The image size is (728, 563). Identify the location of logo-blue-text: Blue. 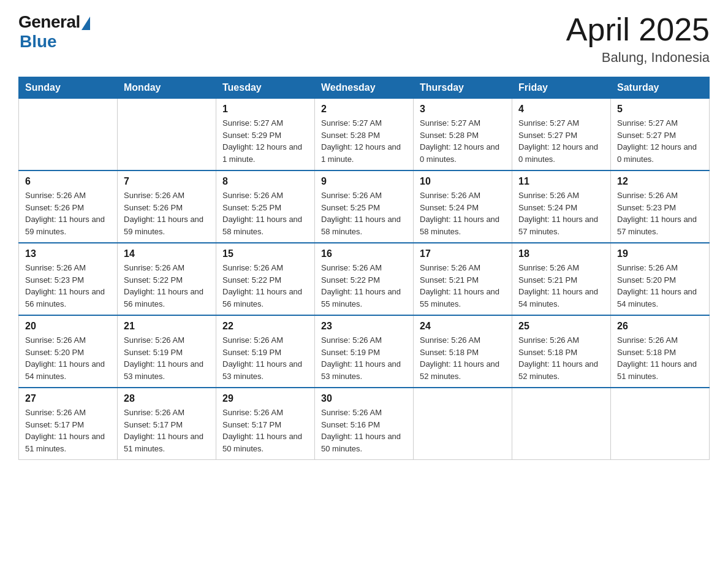
(38, 42).